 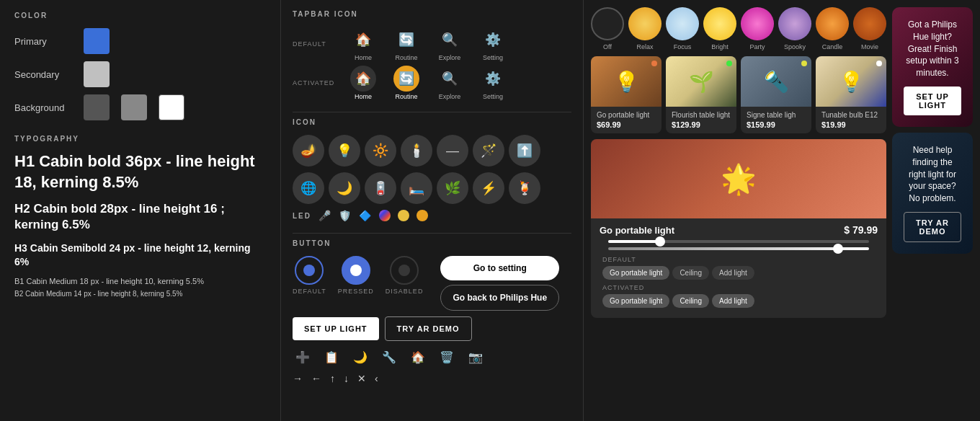 What do you see at coordinates (428, 329) in the screenshot?
I see `ar-demo-button: TRY AR DEMO` at bounding box center [428, 329].